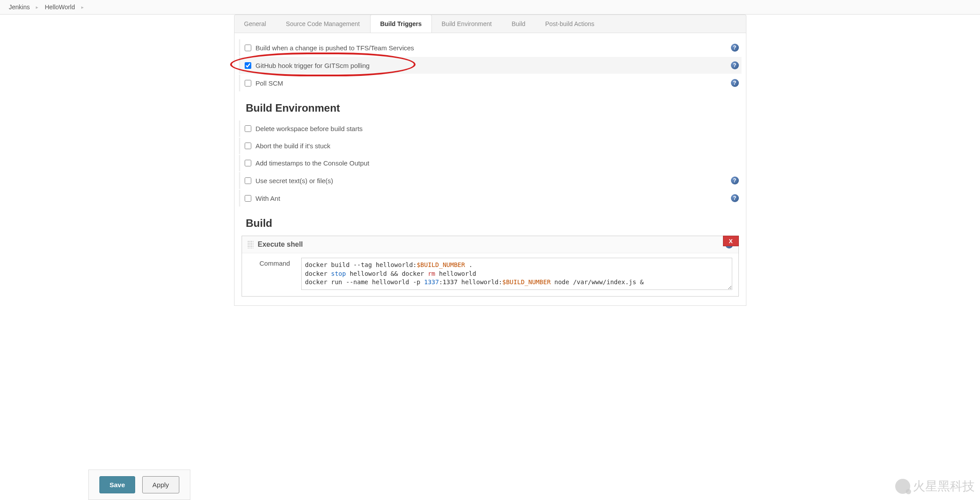 The width and height of the screenshot is (980, 500). What do you see at coordinates (490, 266) in the screenshot?
I see `build-step-execute-shell: X Execute shell ? Command docker build -…` at bounding box center [490, 266].